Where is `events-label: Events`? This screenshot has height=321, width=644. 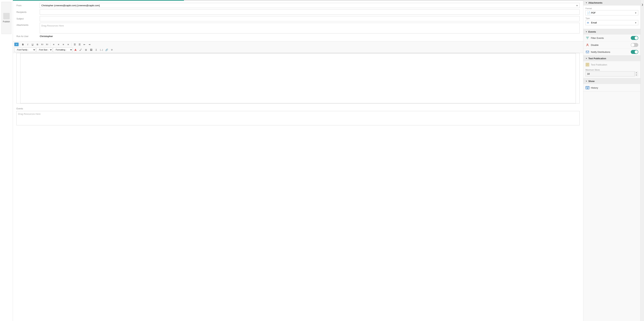
events-label: Events is located at coordinates (298, 109).